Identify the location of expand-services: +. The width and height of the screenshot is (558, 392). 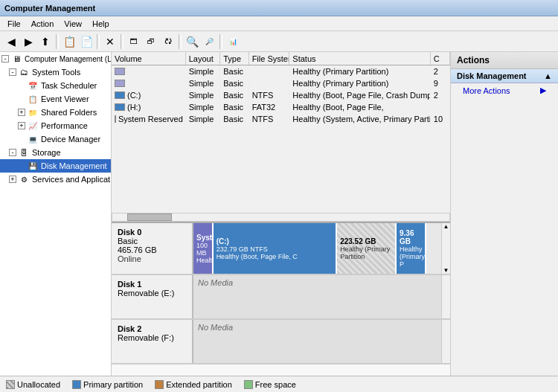
(13, 179).